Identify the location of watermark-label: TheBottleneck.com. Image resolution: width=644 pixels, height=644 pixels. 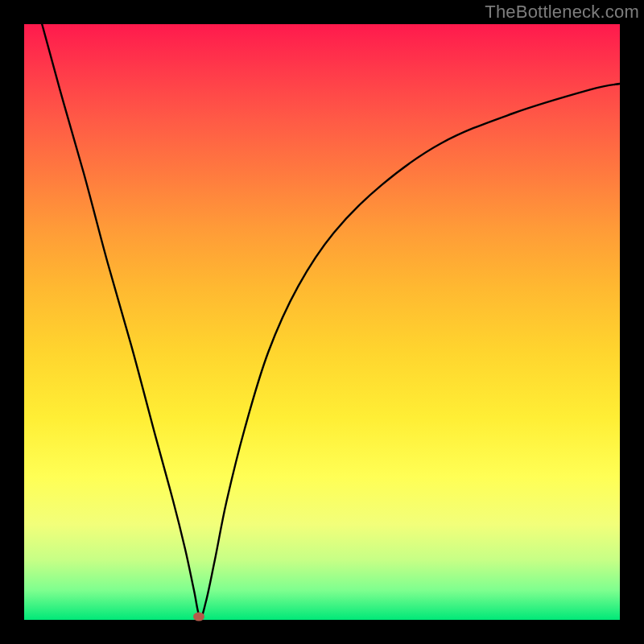
(562, 12).